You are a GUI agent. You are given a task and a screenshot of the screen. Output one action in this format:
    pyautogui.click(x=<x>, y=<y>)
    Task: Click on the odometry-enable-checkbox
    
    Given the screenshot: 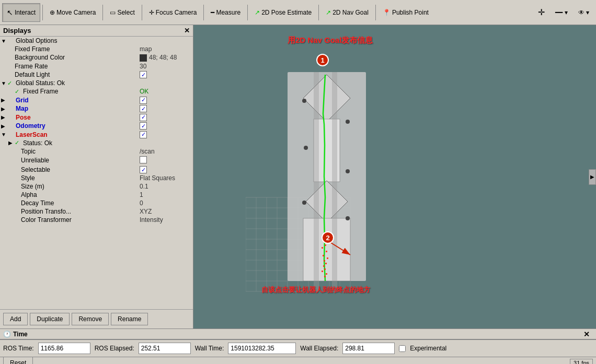 What is the action you would take?
    pyautogui.click(x=143, y=126)
    